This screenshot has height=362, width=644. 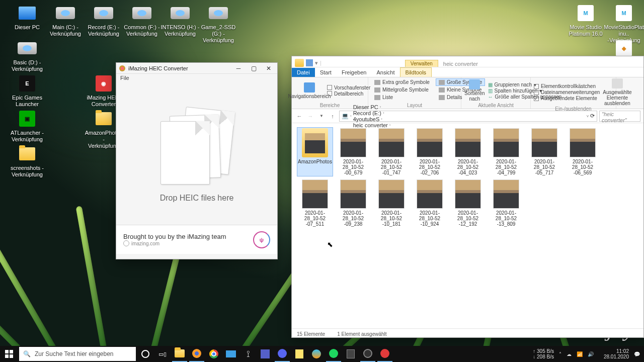 I want to click on cloud-icon: ☁, so click(x=569, y=354).